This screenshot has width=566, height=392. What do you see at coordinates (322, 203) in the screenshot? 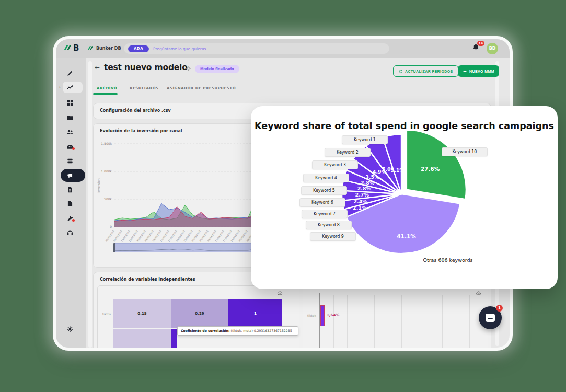
I see `pie-label-pill: Keyword 6` at bounding box center [322, 203].